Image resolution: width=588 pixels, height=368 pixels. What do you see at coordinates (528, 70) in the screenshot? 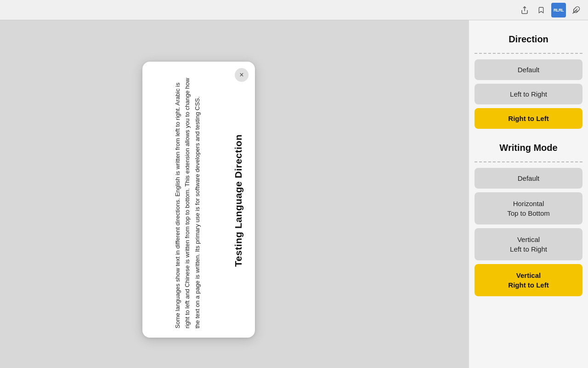
I see `direction-default-button: Default` at bounding box center [528, 70].